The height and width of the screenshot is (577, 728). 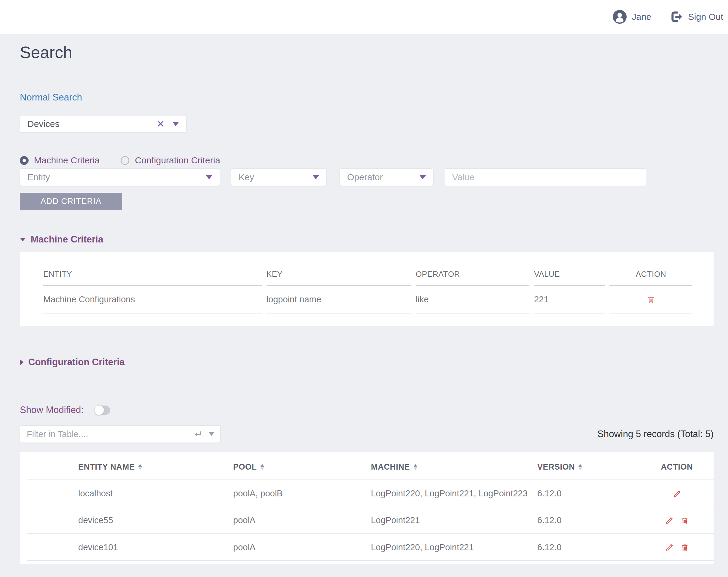 I want to click on cell-machine: LogPoint220, LogPoint221, so click(x=454, y=547).